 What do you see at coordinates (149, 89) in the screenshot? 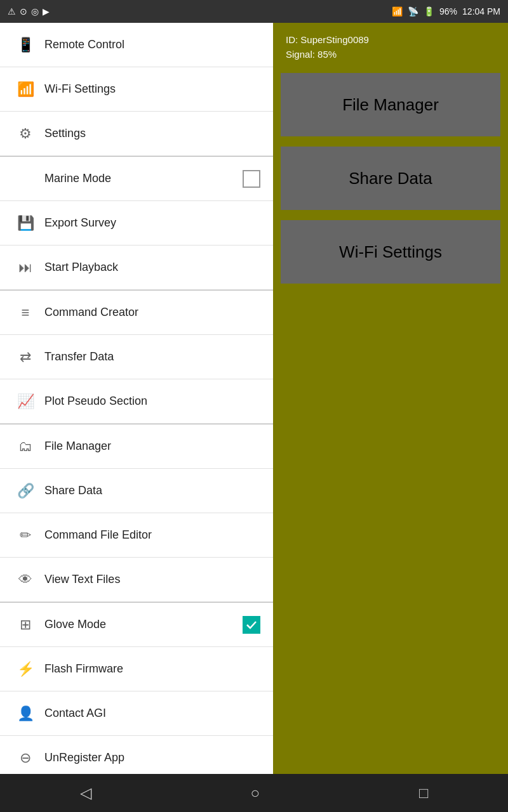
I see `menu-item-label-wifi-settings: Wi-Fi Settings` at bounding box center [149, 89].